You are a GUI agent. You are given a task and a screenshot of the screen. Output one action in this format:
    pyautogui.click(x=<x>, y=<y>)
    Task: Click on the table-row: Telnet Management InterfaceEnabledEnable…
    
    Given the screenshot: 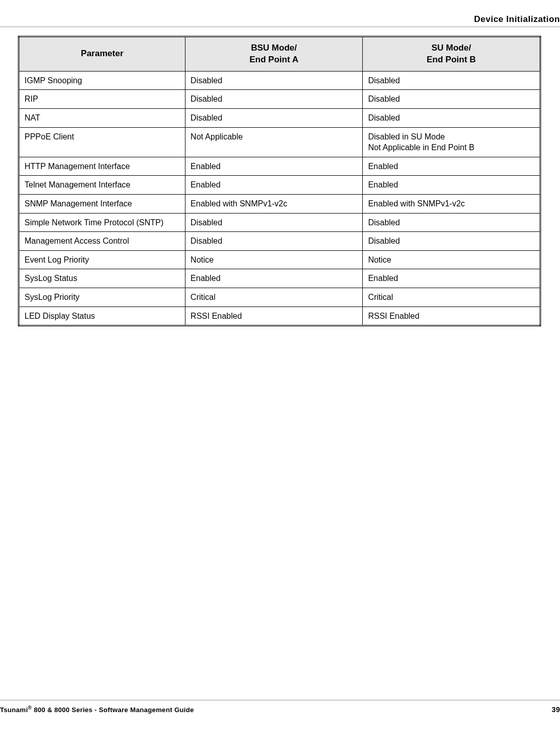 What is the action you would take?
    pyautogui.click(x=280, y=185)
    